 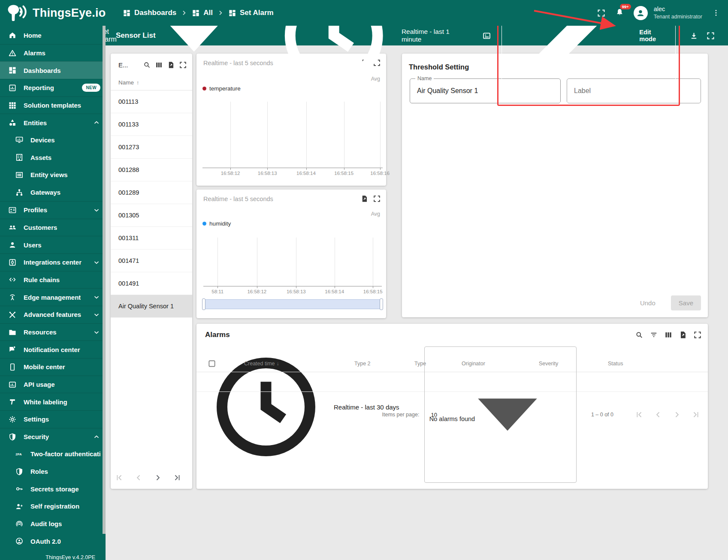 I want to click on sidebar-item-oauth-2-0: OAuth 2.0, so click(x=53, y=541).